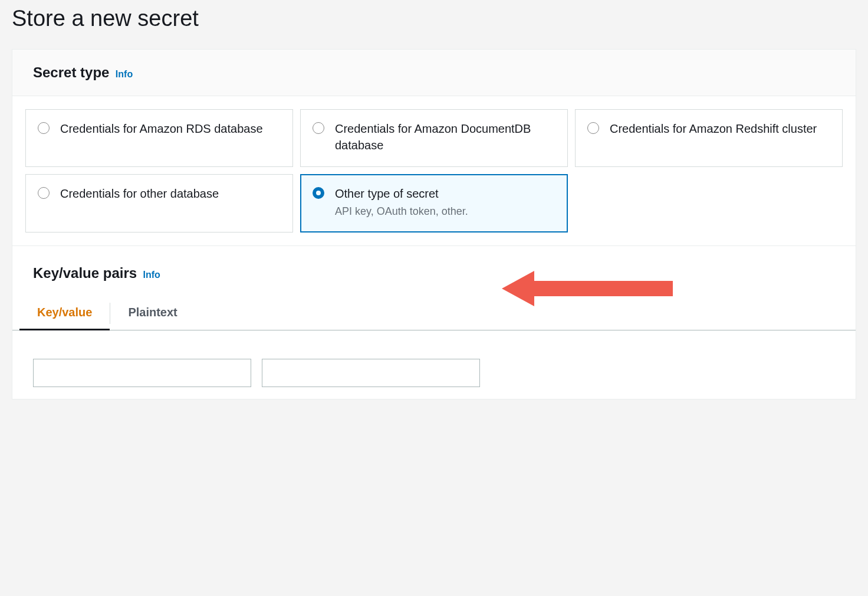 The image size is (868, 596). I want to click on option-label: Credentials for Amazon DocumentDB databa…, so click(445, 137).